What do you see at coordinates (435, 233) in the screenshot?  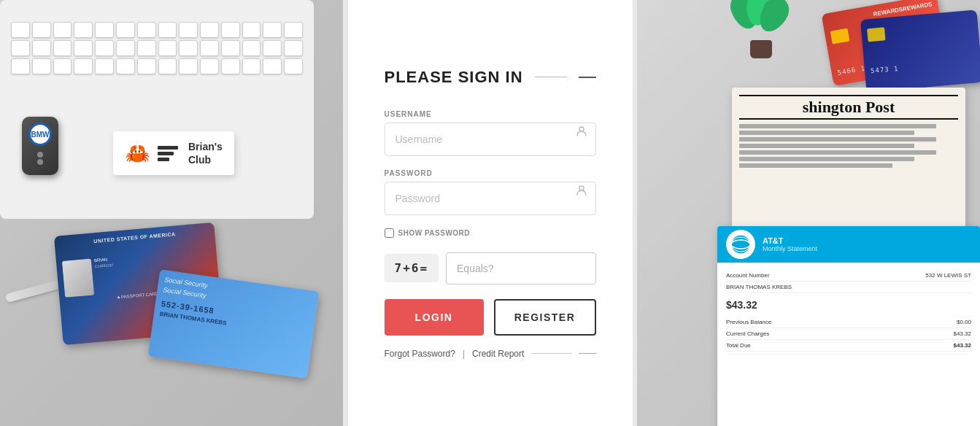 I see `show-password-label: SHOW PASSWORD` at bounding box center [435, 233].